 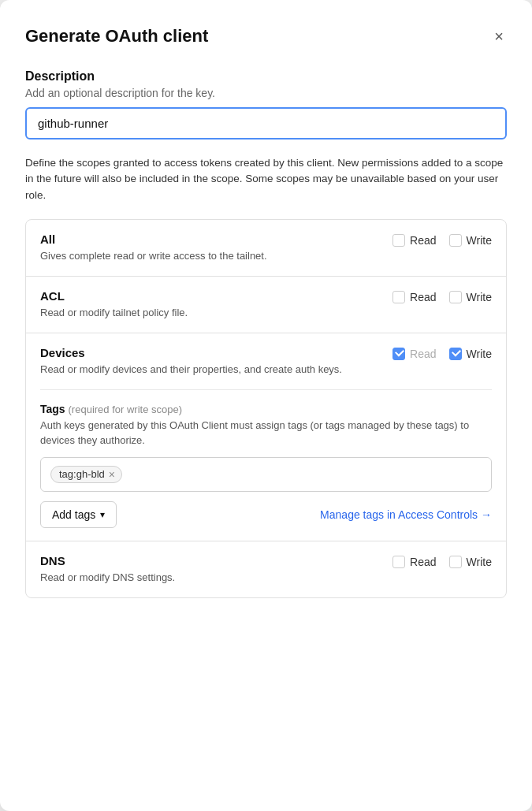 What do you see at coordinates (456, 354) in the screenshot?
I see `scope-devices-write-checkbox` at bounding box center [456, 354].